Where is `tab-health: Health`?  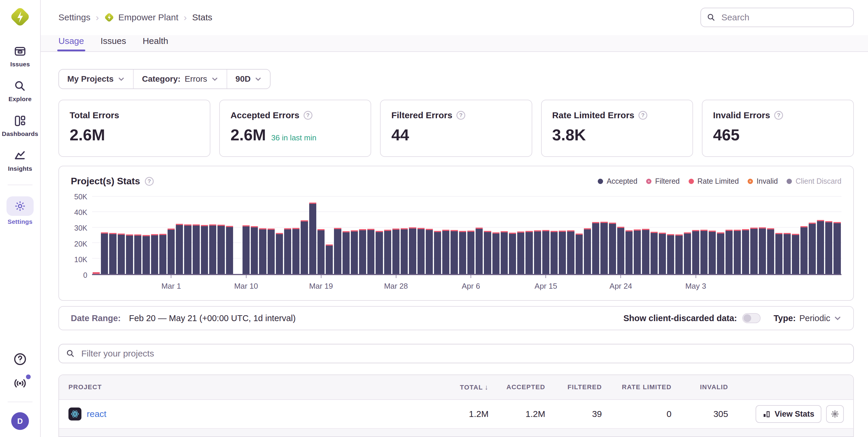
tab-health: Health is located at coordinates (155, 44).